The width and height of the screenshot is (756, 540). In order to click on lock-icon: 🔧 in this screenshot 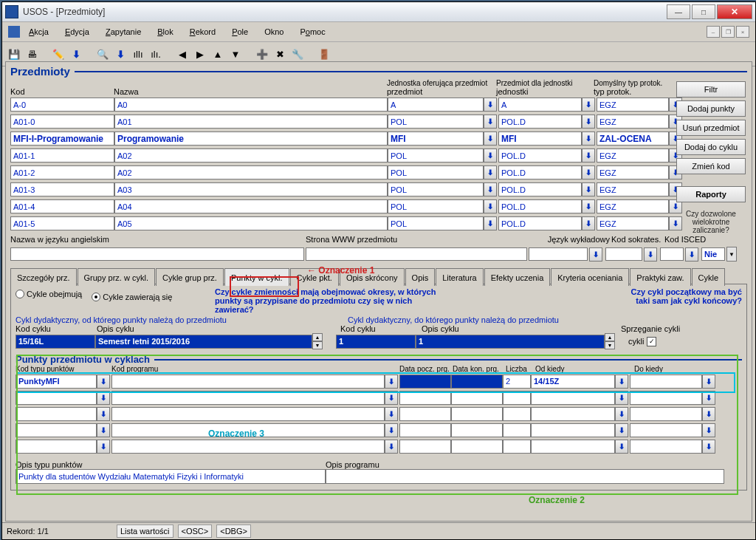, I will do `click(298, 54)`.